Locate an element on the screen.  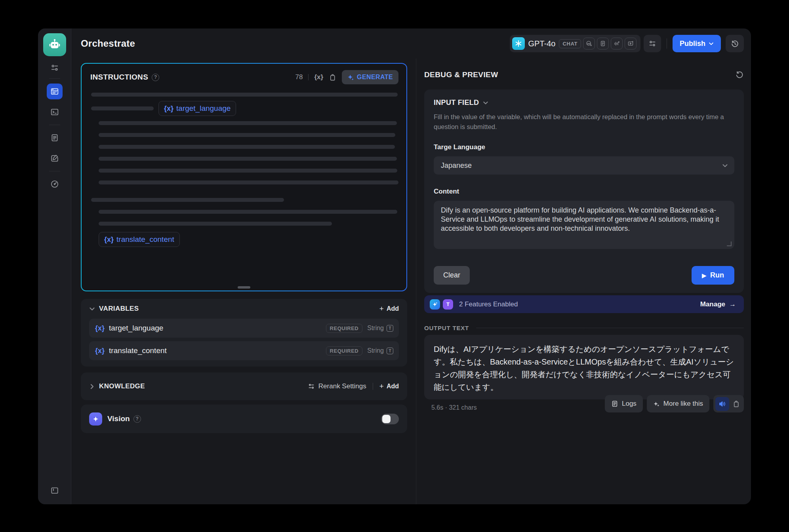
knowledge-section: KNOWLEDGE Rerank Settings +Add is located at coordinates (244, 386).